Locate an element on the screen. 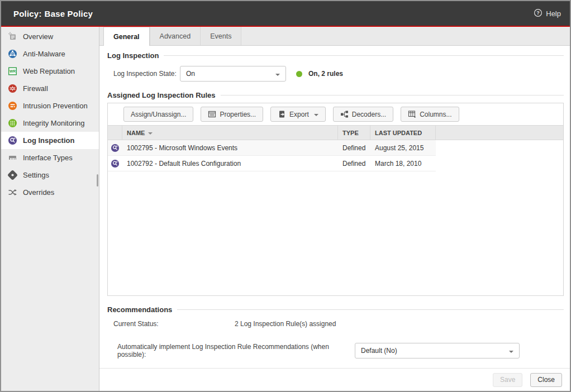 The image size is (571, 392). sidebar-item-firewall: Firewall is located at coordinates (50, 88).